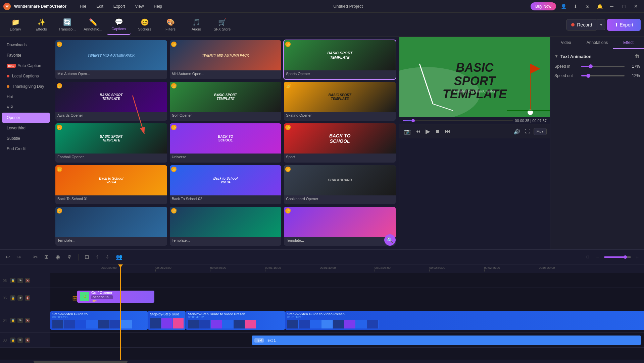 The width and height of the screenshot is (644, 363). What do you see at coordinates (340, 101) in the screenshot?
I see `template-skating: 👑 BASIC SPORTTEMPLATE Skating Opener` at bounding box center [340, 101].